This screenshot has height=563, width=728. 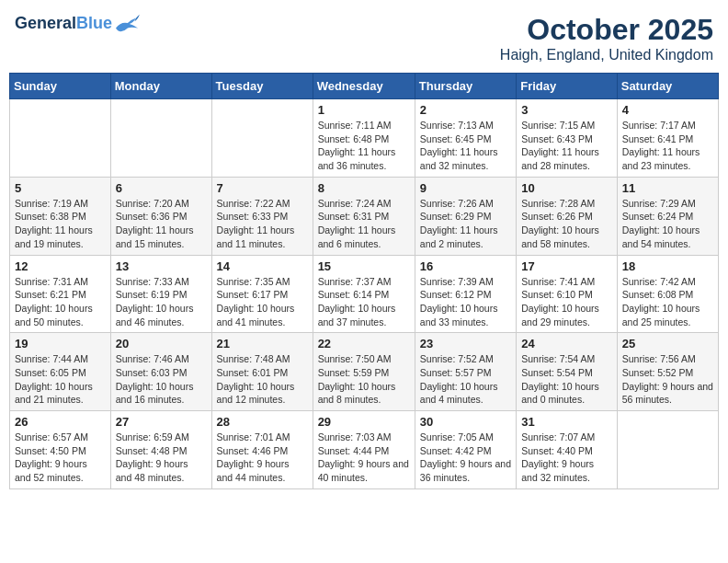 I want to click on day-info: Sunrise: 7:20 AM Sunset: 6:36 PM Dayligh…, so click(x=162, y=224).